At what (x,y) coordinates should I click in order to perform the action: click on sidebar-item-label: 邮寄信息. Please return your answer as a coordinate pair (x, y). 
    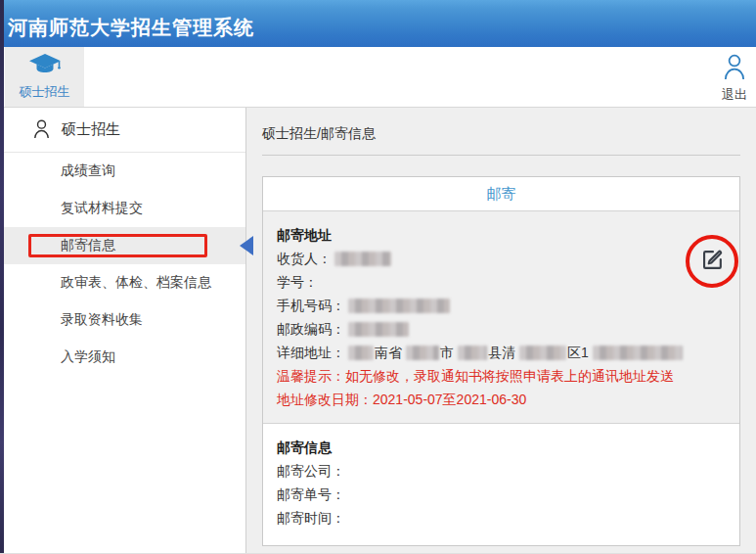
    Looking at the image, I should click on (88, 246).